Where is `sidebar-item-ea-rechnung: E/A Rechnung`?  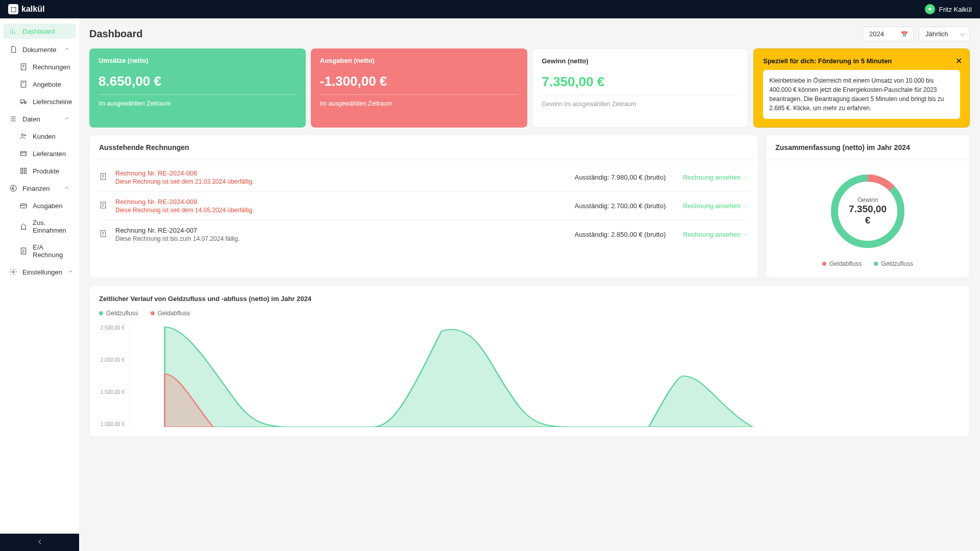
sidebar-item-ea-rechnung: E/A Rechnung is located at coordinates (40, 251).